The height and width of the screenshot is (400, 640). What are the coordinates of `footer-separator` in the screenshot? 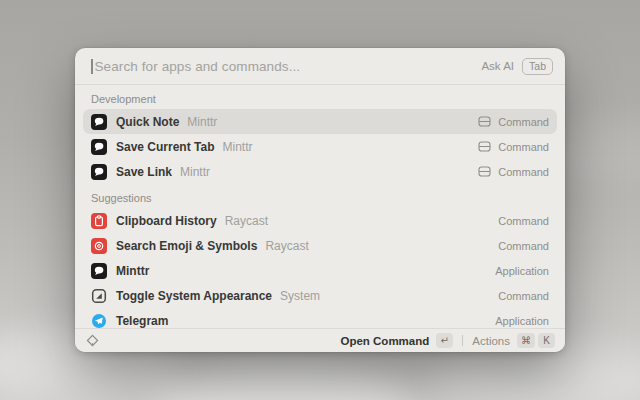 It's located at (462, 340).